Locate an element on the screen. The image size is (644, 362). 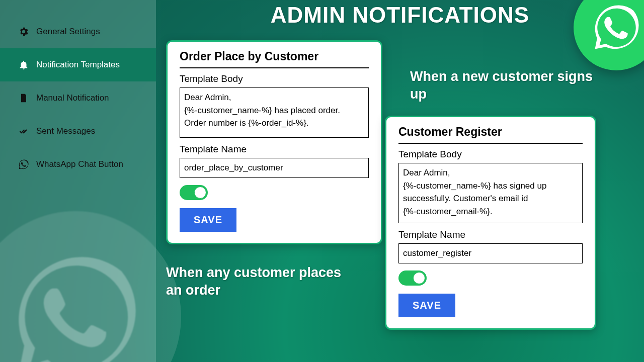
whatsapp-icon is located at coordinates (24, 164).